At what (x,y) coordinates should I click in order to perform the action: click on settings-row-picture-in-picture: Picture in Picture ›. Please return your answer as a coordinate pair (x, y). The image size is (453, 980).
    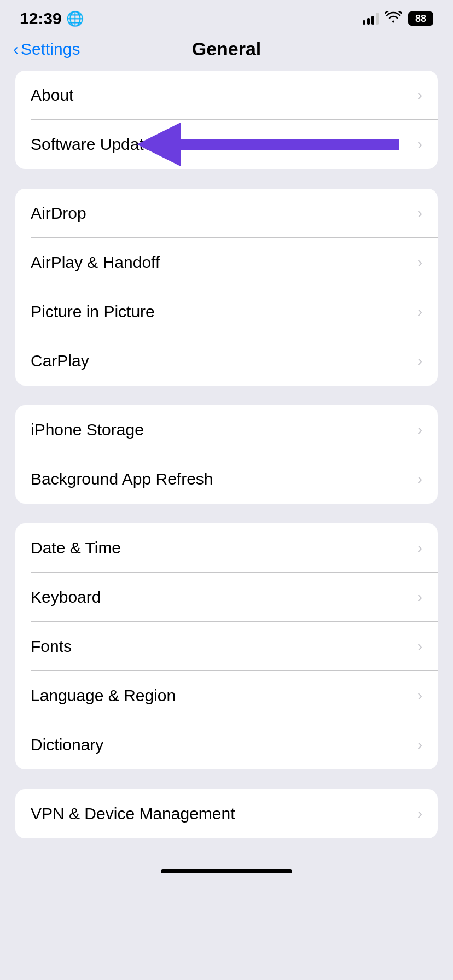
    Looking at the image, I should click on (226, 312).